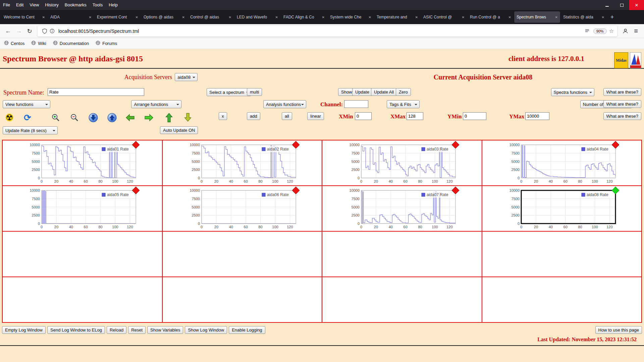  What do you see at coordinates (285, 104) in the screenshot?
I see `analysis-functions-dropdown: Analysis functions` at bounding box center [285, 104].